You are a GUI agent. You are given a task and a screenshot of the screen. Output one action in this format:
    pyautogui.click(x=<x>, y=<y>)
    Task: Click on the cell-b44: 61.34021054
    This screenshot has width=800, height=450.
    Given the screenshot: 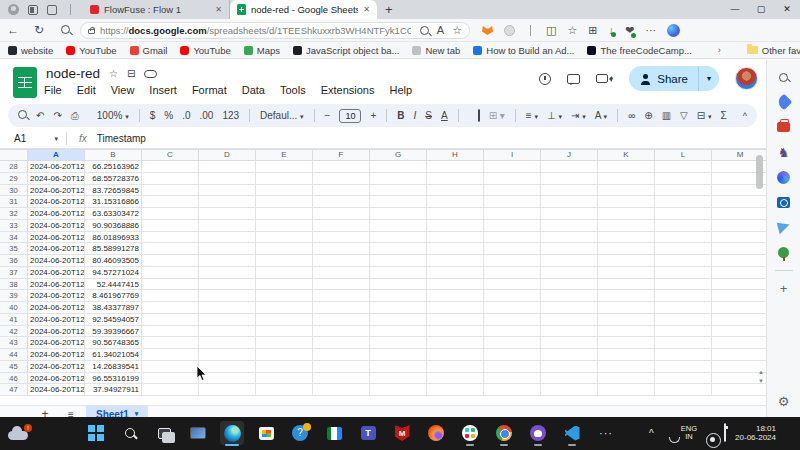 What is the action you would take?
    pyautogui.click(x=114, y=355)
    